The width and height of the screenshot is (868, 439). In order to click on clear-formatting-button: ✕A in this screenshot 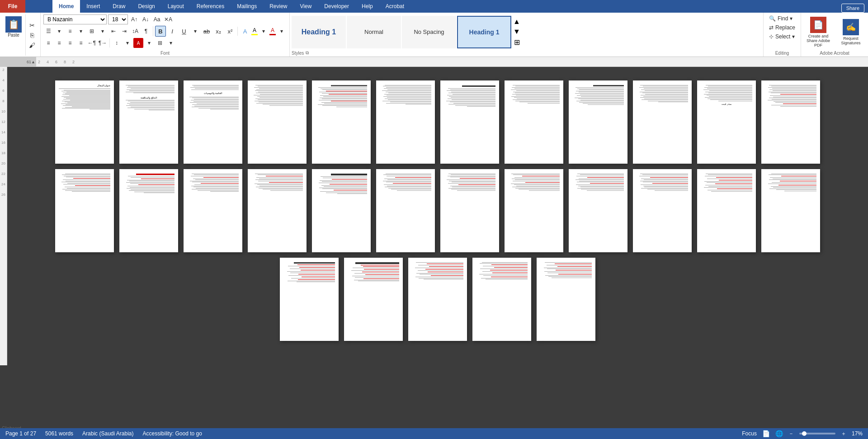, I will do `click(168, 19)`.